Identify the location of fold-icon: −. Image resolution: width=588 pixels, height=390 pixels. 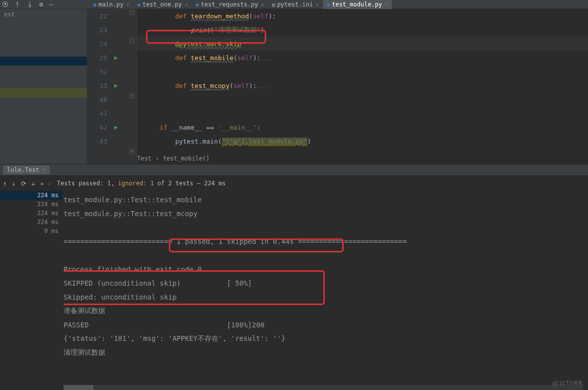
(132, 12).